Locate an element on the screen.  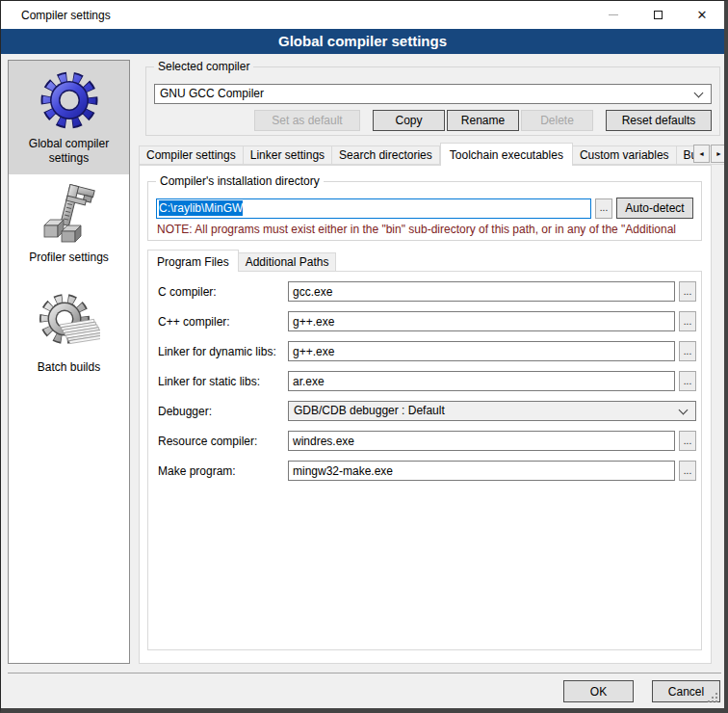
selected-compiler-group: Selected compiler GNU GCC Compiler Set a… is located at coordinates (433, 101).